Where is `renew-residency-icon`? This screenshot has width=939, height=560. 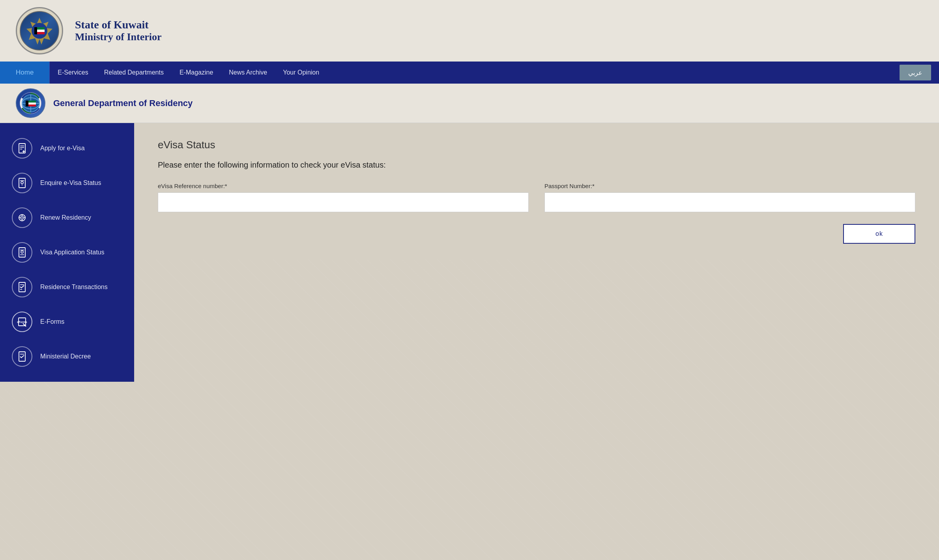
renew-residency-icon is located at coordinates (22, 218).